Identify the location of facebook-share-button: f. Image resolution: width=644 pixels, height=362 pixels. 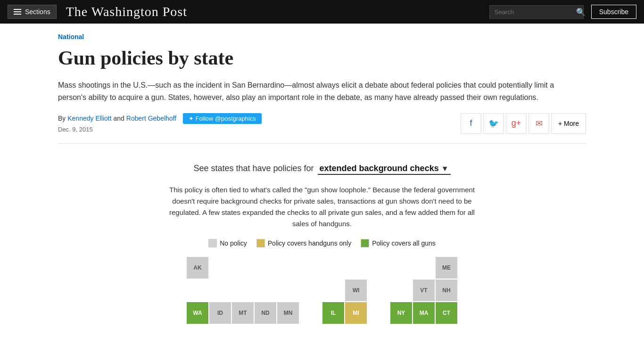
(471, 123).